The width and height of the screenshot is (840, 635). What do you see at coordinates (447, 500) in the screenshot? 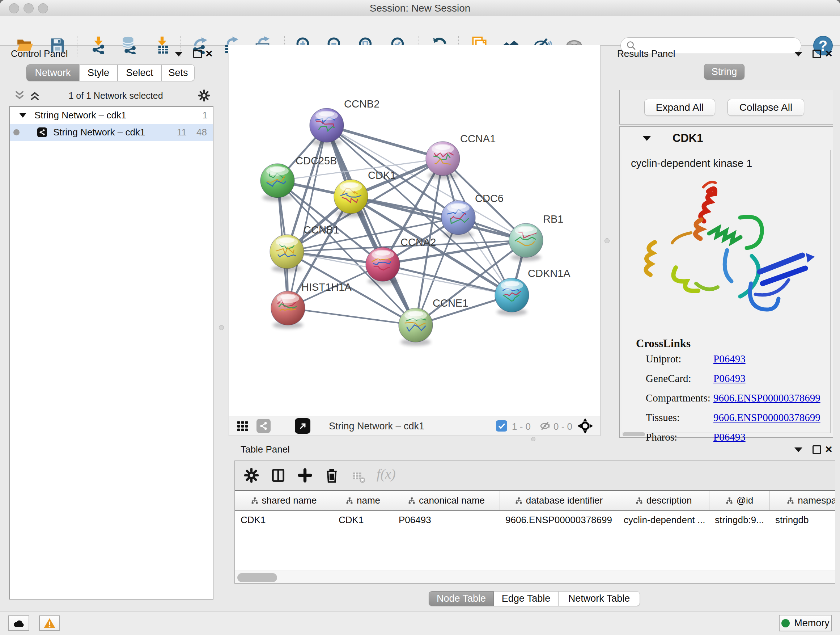
I see `column-header: canonical name` at bounding box center [447, 500].